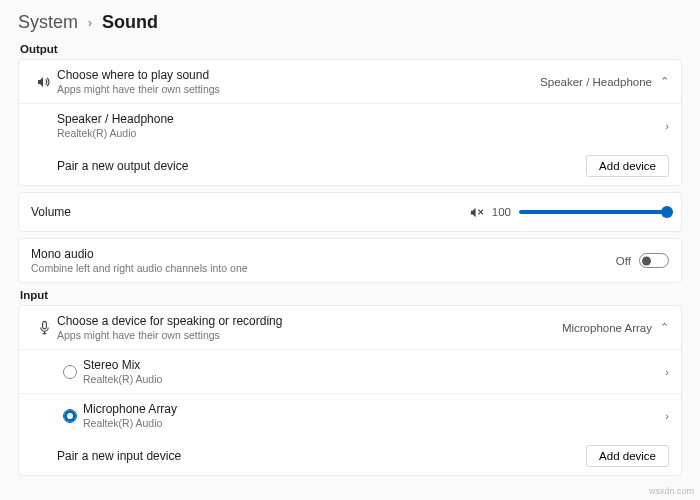 This screenshot has width=700, height=500. Describe the element at coordinates (361, 133) in the screenshot. I see `output-device-driver: Realtek(R) Audio` at that location.